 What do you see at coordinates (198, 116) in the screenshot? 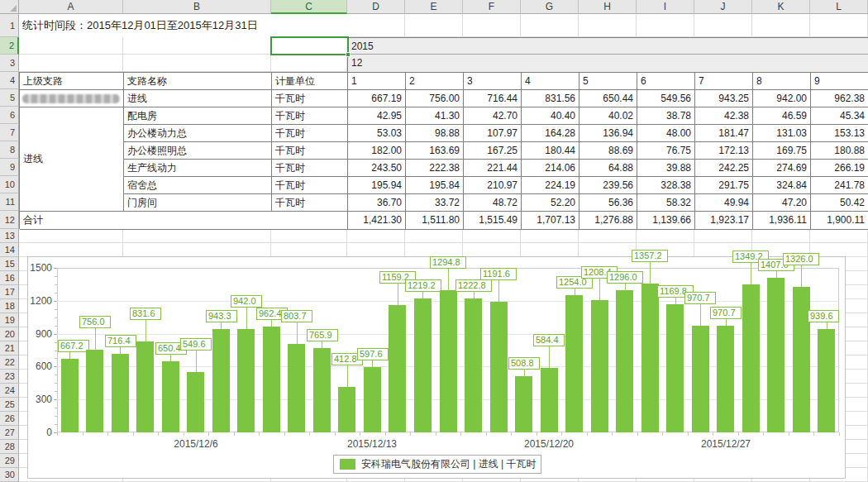
I see `cell-B6-branch-name: 配电房` at bounding box center [198, 116].